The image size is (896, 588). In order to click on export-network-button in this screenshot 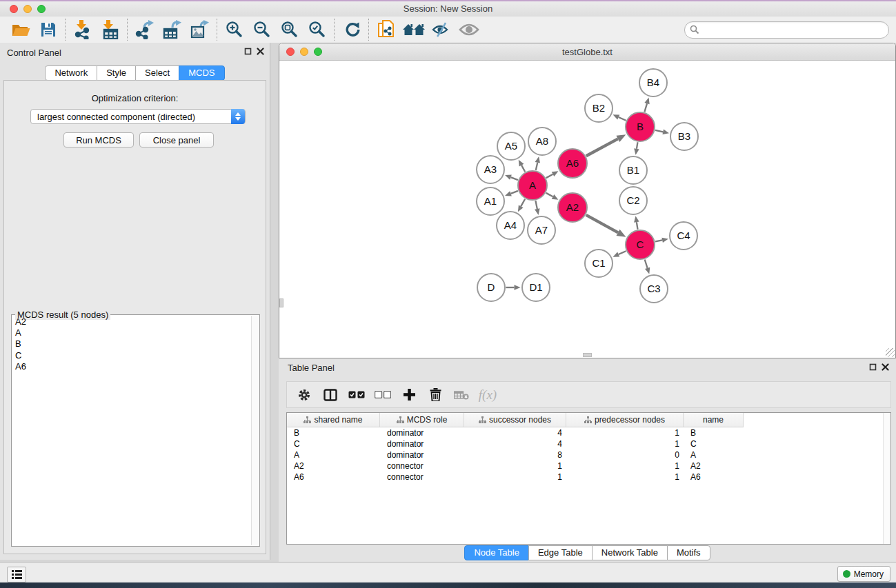, I will do `click(145, 30)`.